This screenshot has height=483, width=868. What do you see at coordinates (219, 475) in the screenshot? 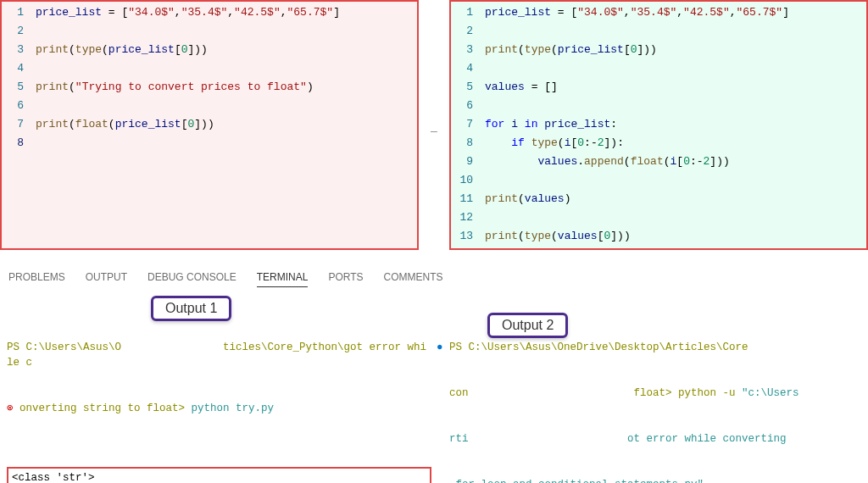
I see `output1-box: <class 'str'>Trying to convert prices to…` at bounding box center [219, 475].